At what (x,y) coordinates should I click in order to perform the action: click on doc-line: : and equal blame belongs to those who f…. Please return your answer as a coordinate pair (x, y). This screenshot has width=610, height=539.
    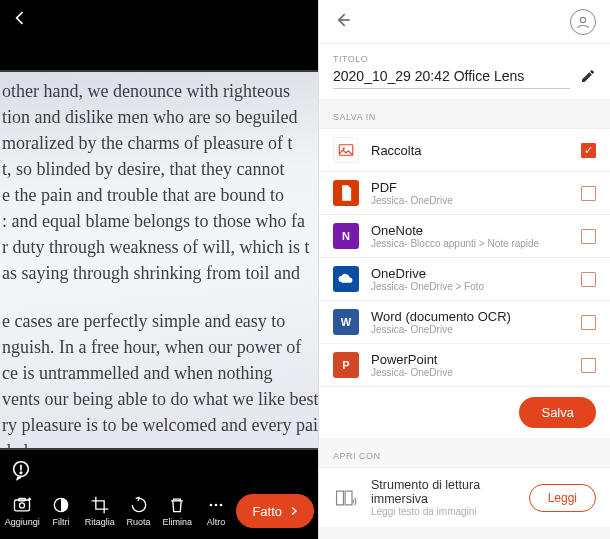
    Looking at the image, I should click on (159, 221).